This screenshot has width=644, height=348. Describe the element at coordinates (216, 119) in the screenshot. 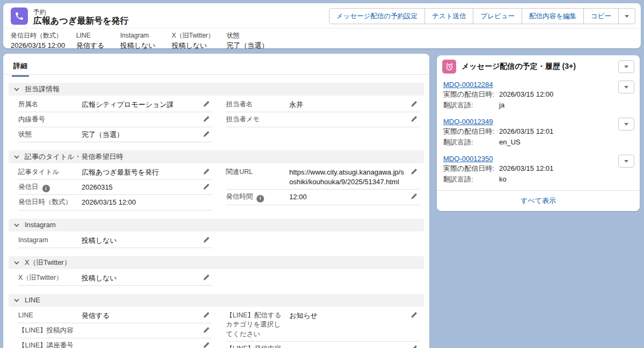

I see `section-body: 所属名 広報シティプロモーション課 内線番号 状態 完了（当選） 担当者名` at that location.